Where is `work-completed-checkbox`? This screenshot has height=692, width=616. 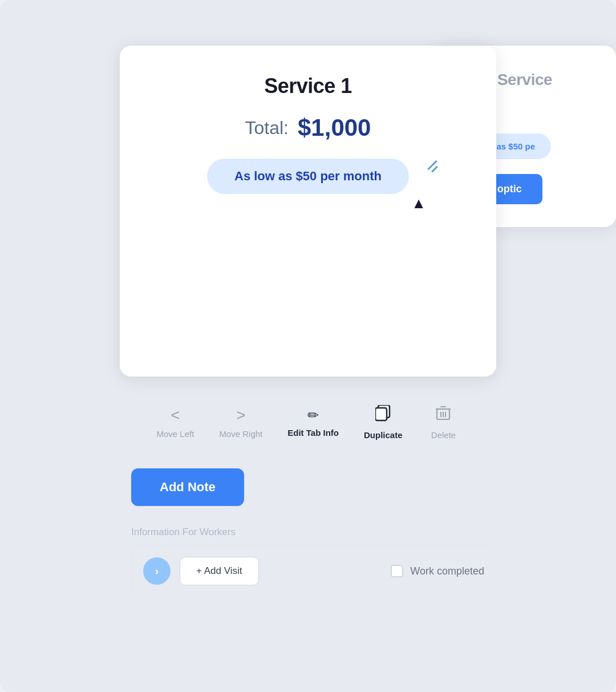 work-completed-checkbox is located at coordinates (397, 571).